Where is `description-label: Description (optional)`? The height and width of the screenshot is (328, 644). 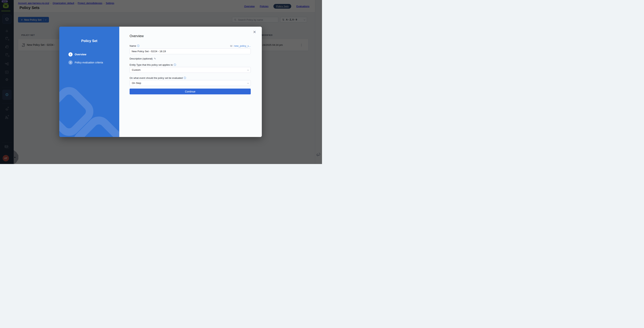 description-label: Description (optional) is located at coordinates (141, 59).